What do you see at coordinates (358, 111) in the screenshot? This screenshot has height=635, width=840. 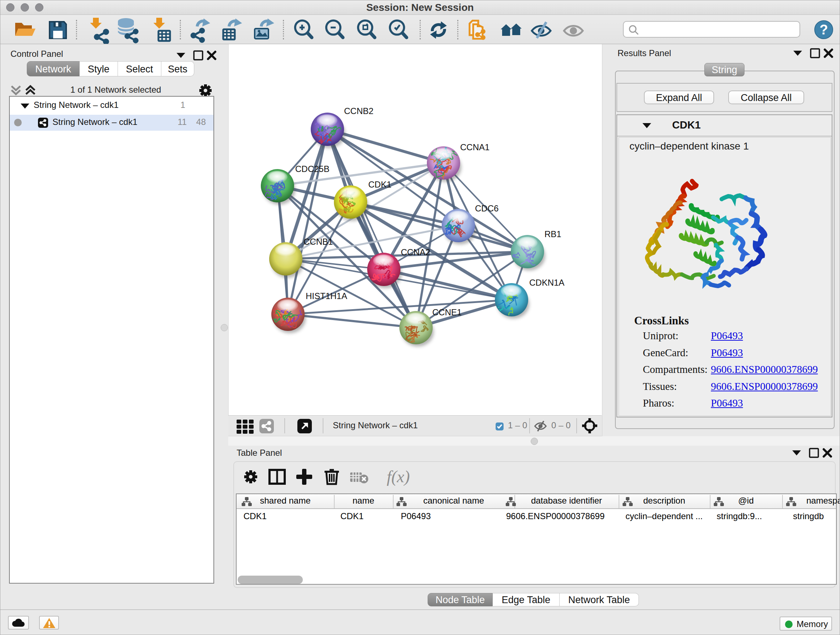 I see `svg-text: CCNB2` at bounding box center [358, 111].